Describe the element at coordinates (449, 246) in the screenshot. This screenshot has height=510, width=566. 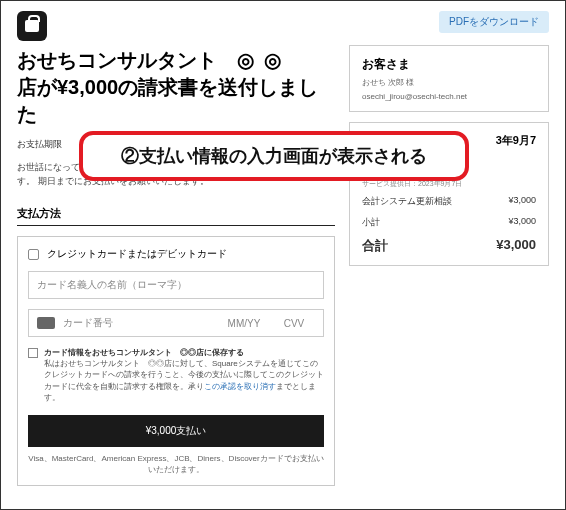
I see `total-row: 合計¥3,000` at that location.